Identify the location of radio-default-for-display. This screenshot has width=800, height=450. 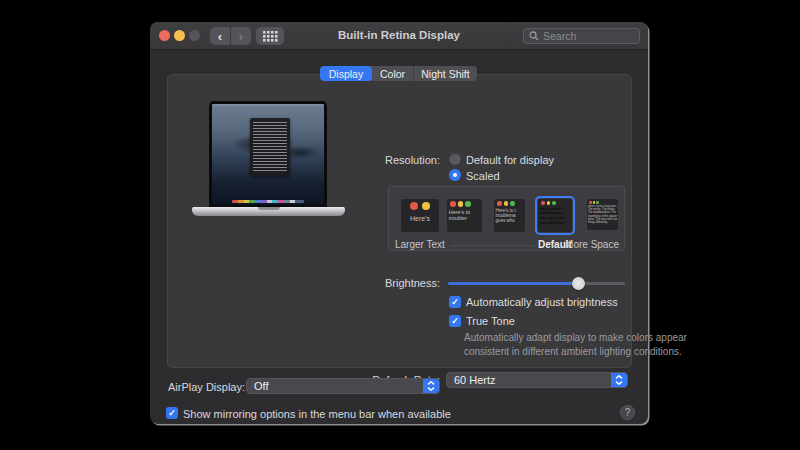
(455, 159).